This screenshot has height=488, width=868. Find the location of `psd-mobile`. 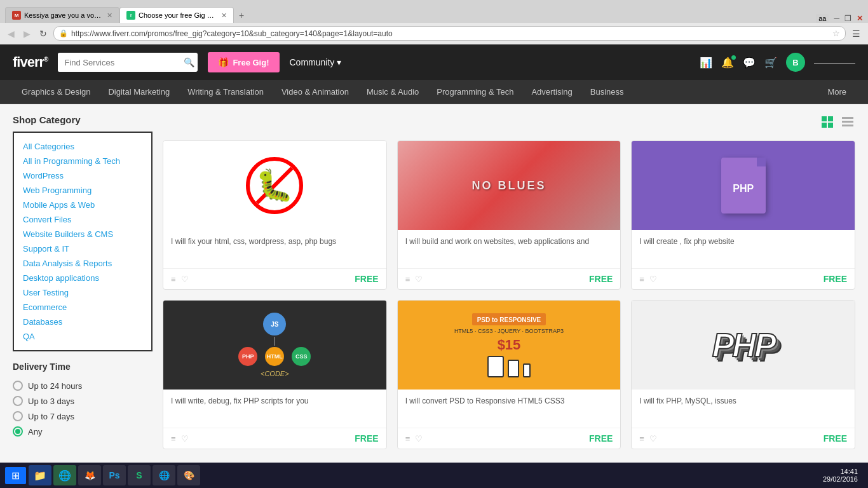

psd-mobile is located at coordinates (527, 370).